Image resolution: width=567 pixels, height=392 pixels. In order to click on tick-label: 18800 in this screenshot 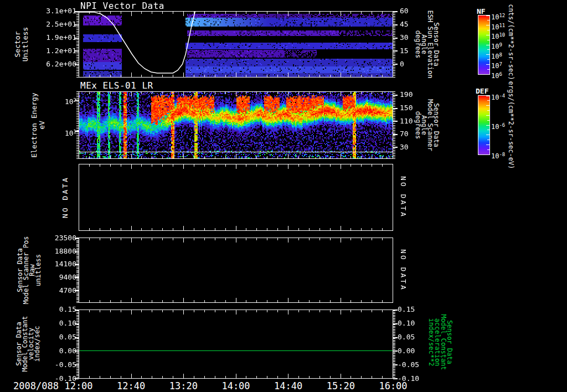, I will do `click(53, 251)`.